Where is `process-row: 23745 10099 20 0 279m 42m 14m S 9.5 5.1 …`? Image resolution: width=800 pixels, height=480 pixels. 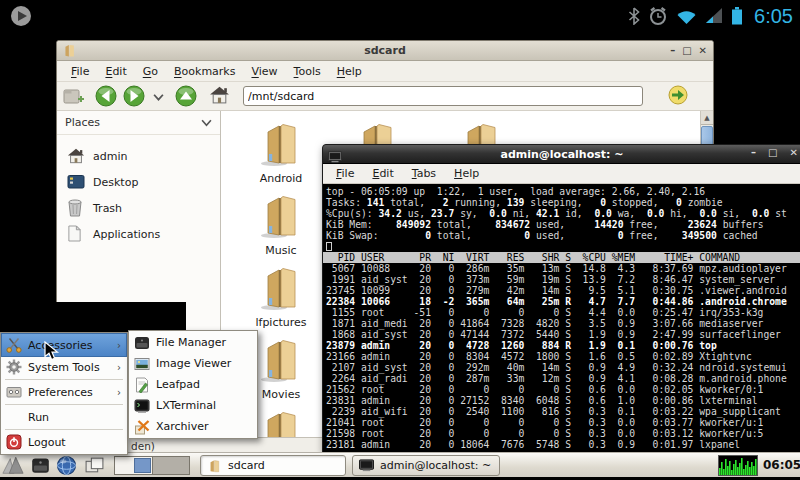
process-row: 23745 10099 20 0 279m 42m 14m S 9.5 5.1 … is located at coordinates (563, 290).